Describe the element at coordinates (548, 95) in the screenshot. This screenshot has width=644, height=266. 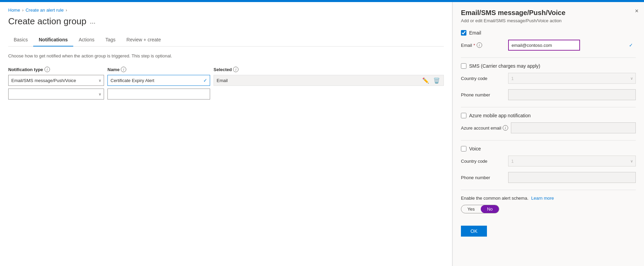
I see `sms-phone-row: Phone number` at that location.